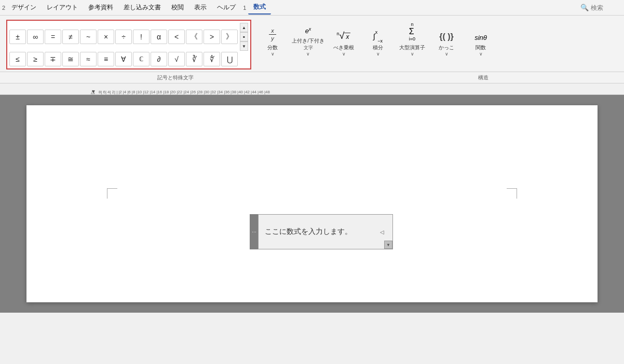 The width and height of the screenshot is (624, 364). I want to click on sym-4thrt: ∜, so click(212, 59).